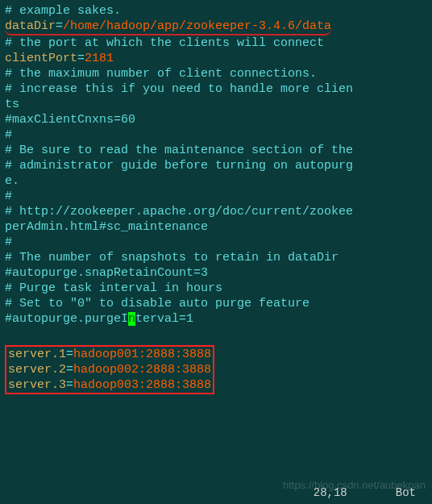  What do you see at coordinates (216, 89) in the screenshot?
I see `code-line: # increase this if you need to handle mo…` at bounding box center [216, 89].